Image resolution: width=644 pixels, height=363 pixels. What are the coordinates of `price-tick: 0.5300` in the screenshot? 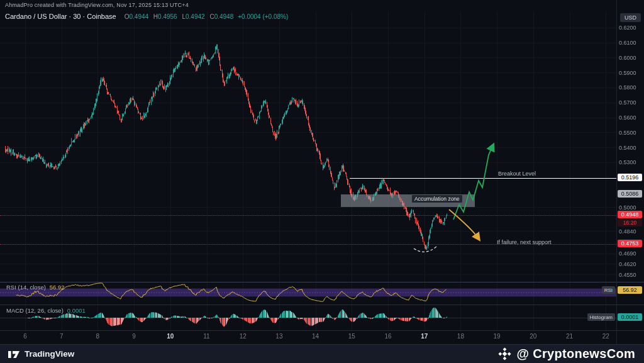 It's located at (628, 162).